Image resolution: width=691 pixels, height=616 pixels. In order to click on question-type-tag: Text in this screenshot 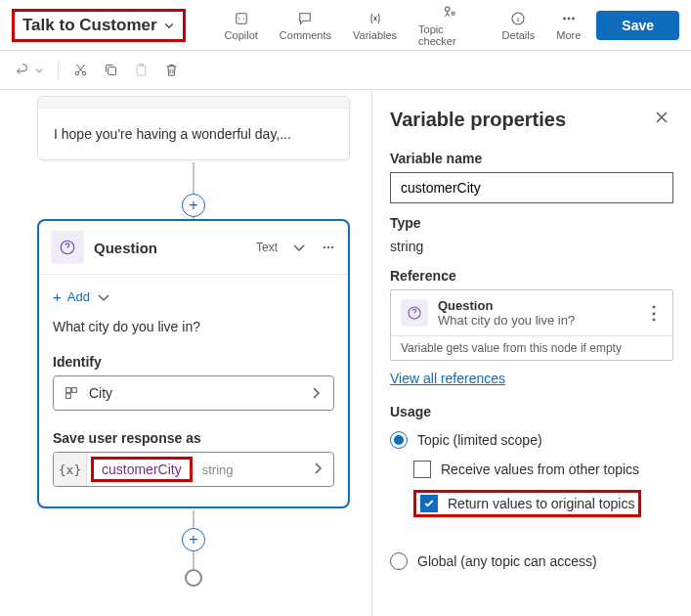, I will do `click(267, 247)`.